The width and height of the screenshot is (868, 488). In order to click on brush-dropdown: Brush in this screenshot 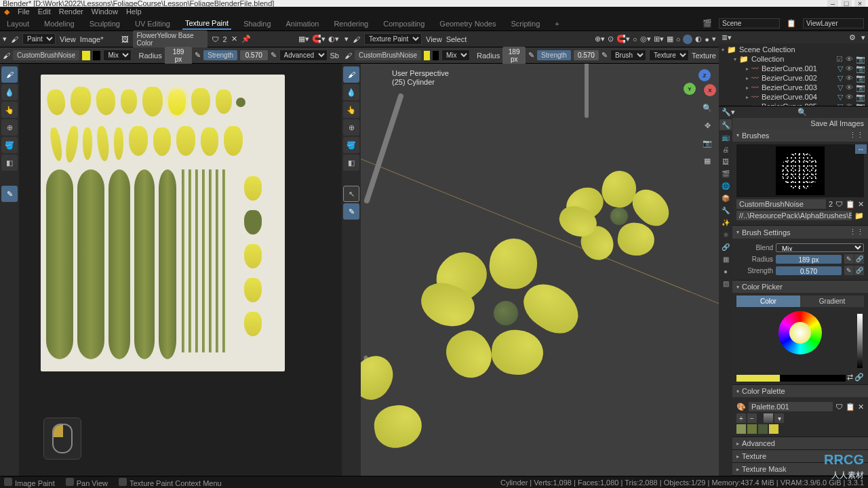, I will do `click(628, 56)`.